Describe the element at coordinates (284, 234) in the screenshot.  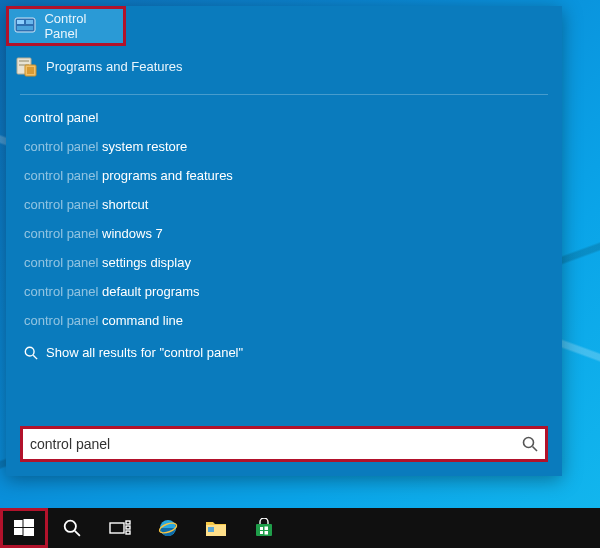
I see `suggestion-item: control panel windows 7` at that location.